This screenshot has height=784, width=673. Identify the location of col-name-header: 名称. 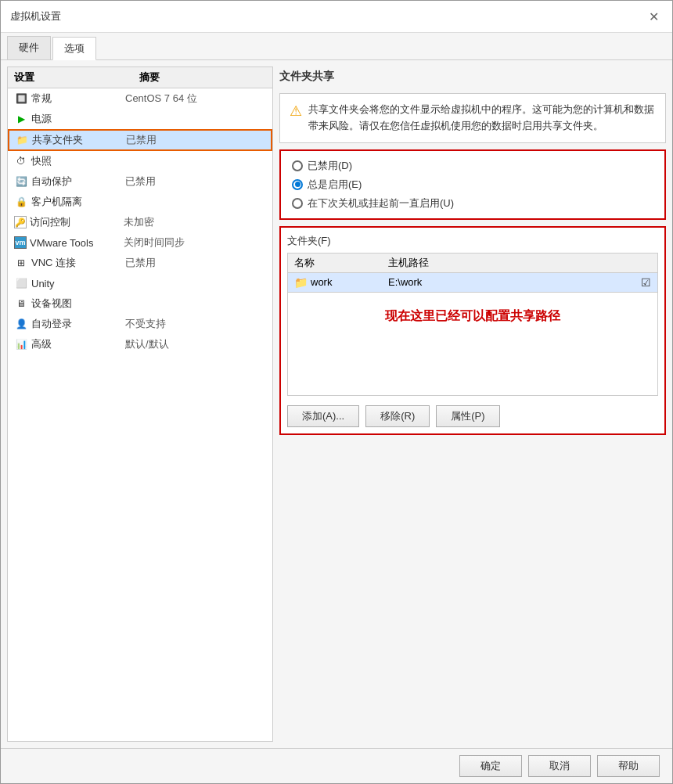
(341, 263).